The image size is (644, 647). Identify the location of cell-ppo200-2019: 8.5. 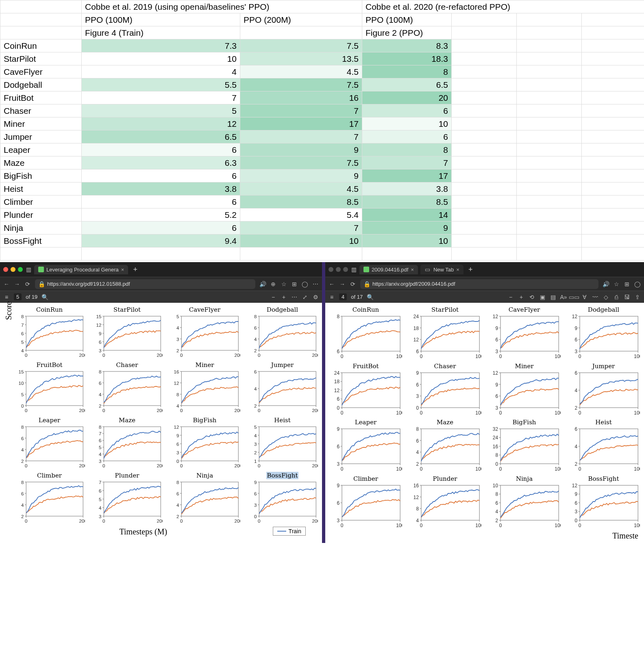
(301, 202).